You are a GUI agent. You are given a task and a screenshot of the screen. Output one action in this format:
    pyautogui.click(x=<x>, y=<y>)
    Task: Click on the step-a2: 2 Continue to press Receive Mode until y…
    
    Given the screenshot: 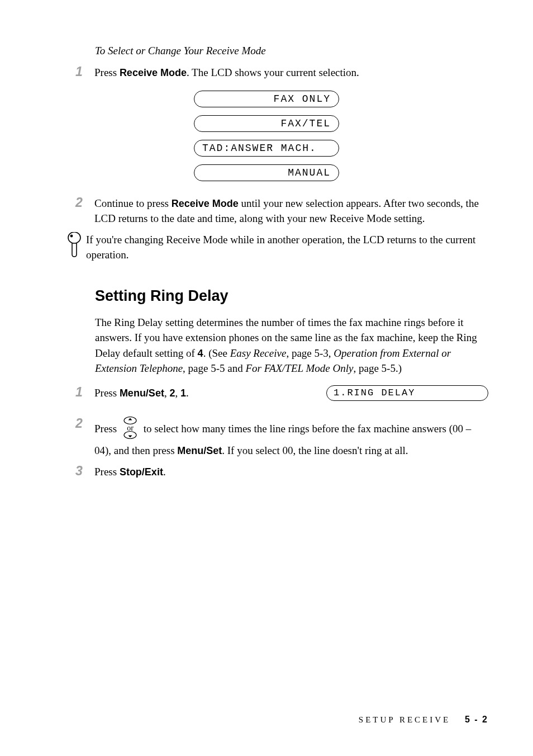 What is the action you would take?
    pyautogui.click(x=266, y=211)
    